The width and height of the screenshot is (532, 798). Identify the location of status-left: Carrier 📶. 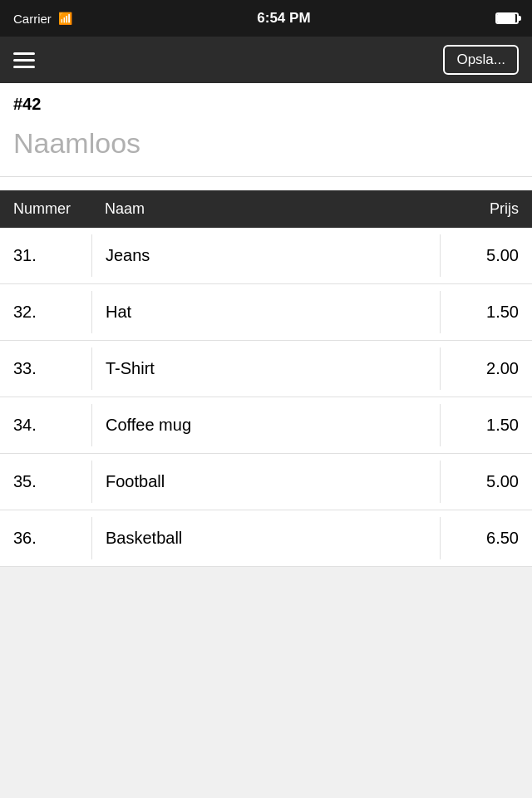
(43, 18).